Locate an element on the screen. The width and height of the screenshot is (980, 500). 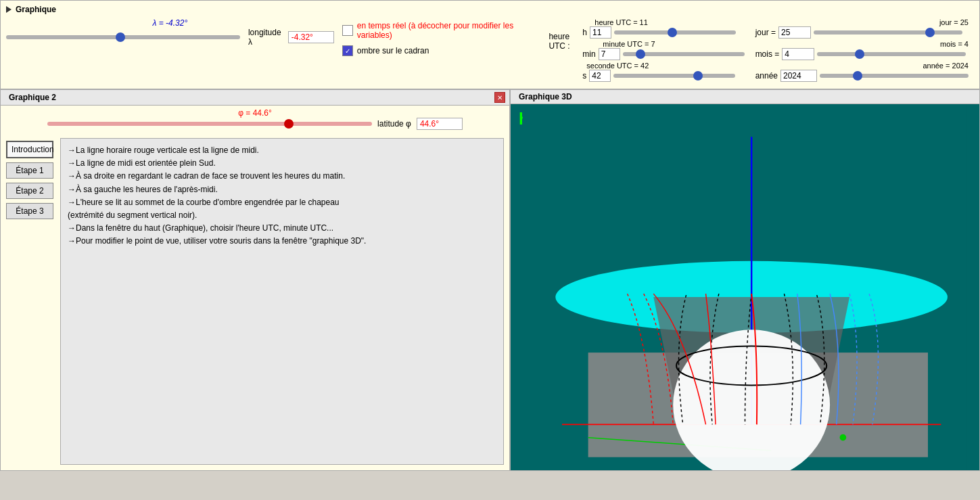
graphique3d-title-bar: Graphique 3D is located at coordinates (745, 97).